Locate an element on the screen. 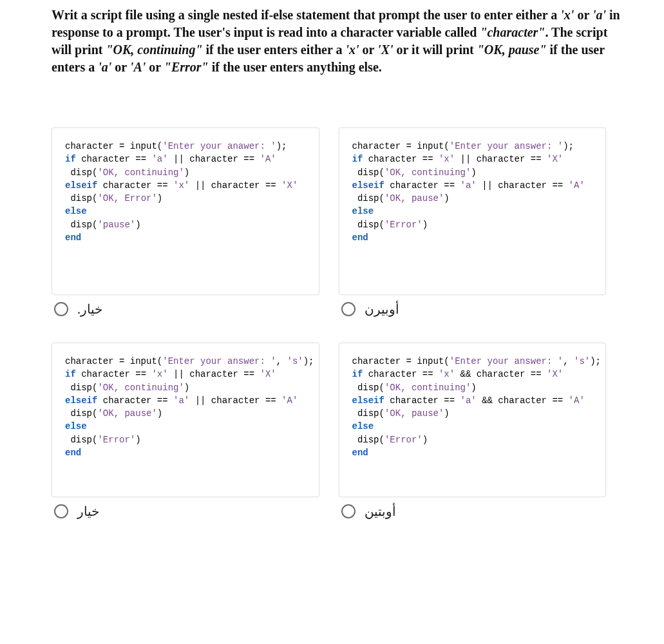  q-token-x2: 'x' is located at coordinates (352, 50).